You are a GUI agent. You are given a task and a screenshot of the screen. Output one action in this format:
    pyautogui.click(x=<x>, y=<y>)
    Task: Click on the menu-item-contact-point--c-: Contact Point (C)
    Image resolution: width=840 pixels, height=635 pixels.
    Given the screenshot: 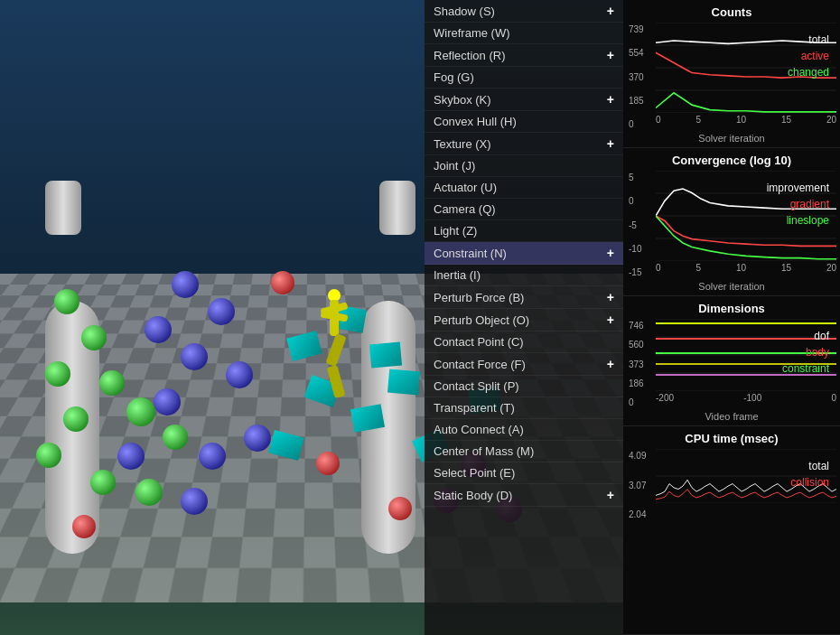 What is the action you would take?
    pyautogui.click(x=524, y=342)
    